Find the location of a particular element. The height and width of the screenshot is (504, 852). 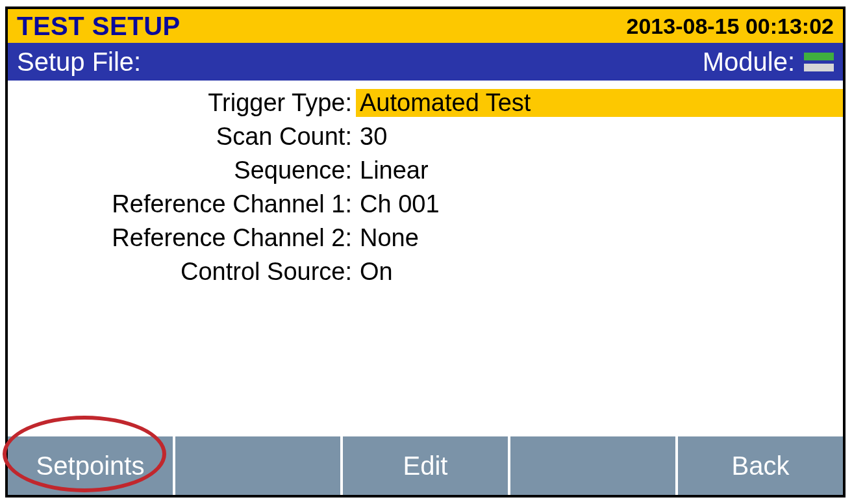

value-ref-channel-1: Ch 001 is located at coordinates (599, 204).